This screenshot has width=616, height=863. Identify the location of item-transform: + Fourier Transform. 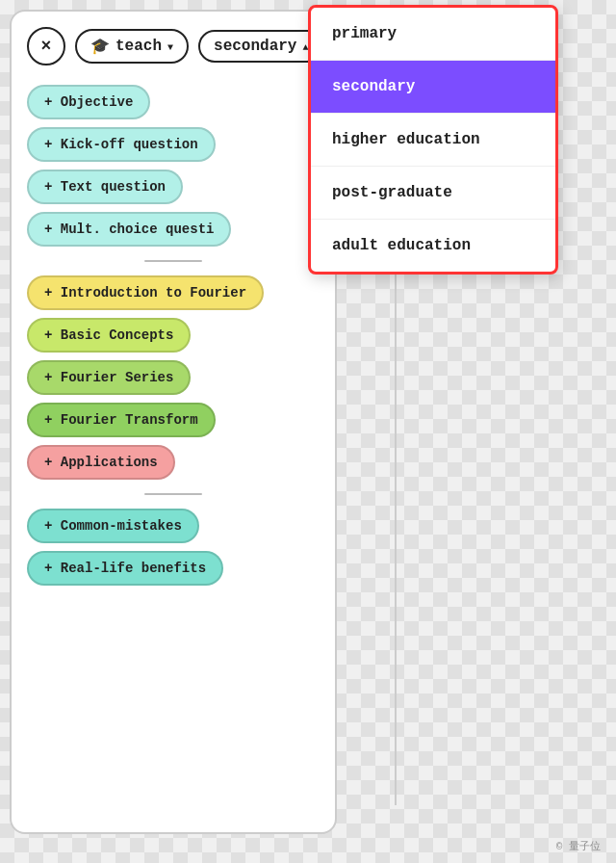
(121, 420).